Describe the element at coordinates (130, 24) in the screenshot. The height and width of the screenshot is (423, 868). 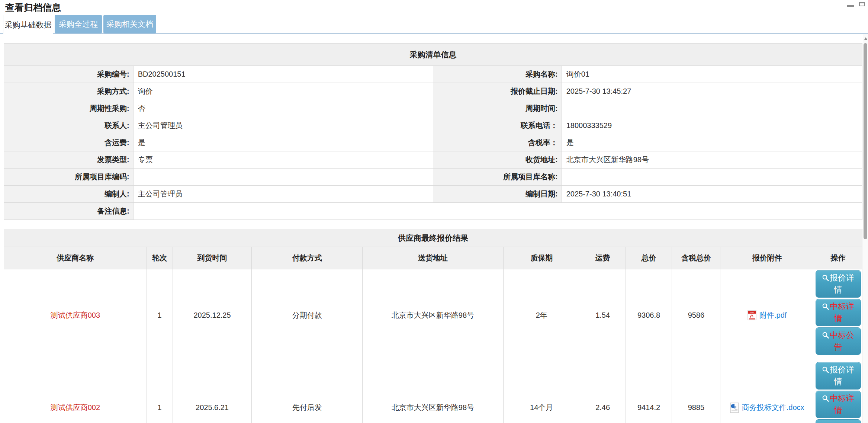
I see `tab-purchase-related-docs: 采购相关文档` at that location.